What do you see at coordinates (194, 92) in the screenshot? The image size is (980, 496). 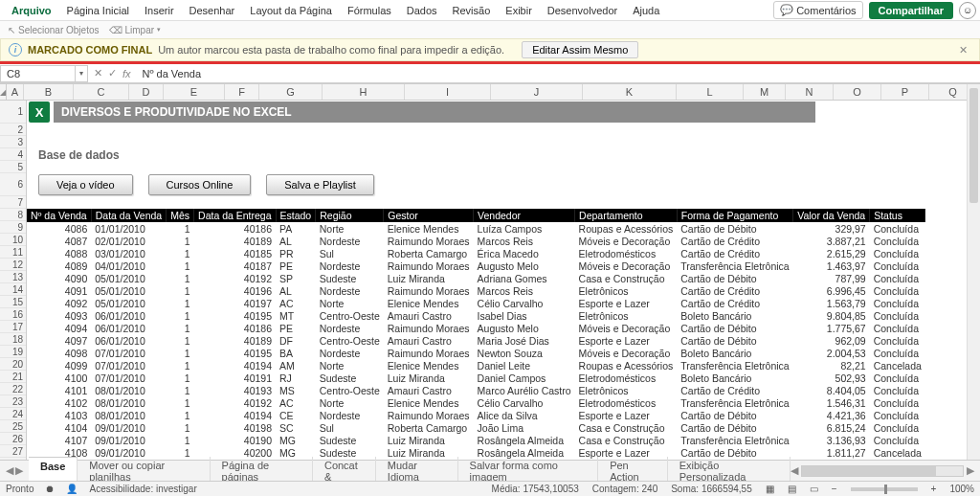 I see `col-header-E: E` at bounding box center [194, 92].